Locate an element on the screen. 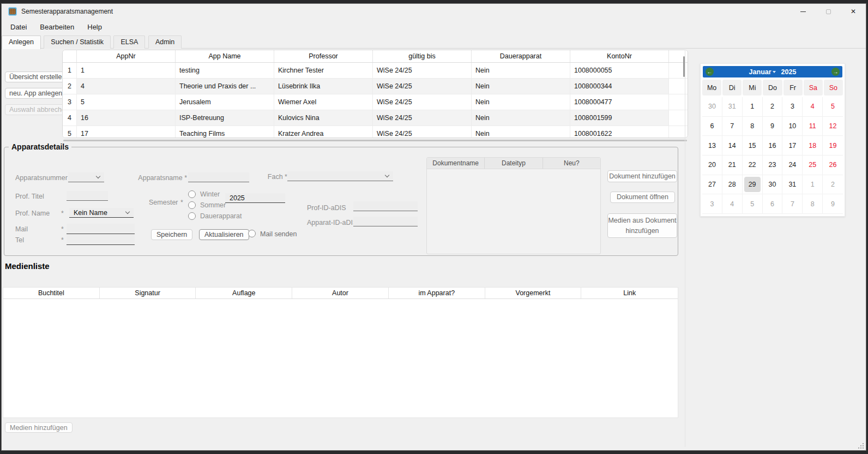  calendar-year: 2025 is located at coordinates (789, 72).